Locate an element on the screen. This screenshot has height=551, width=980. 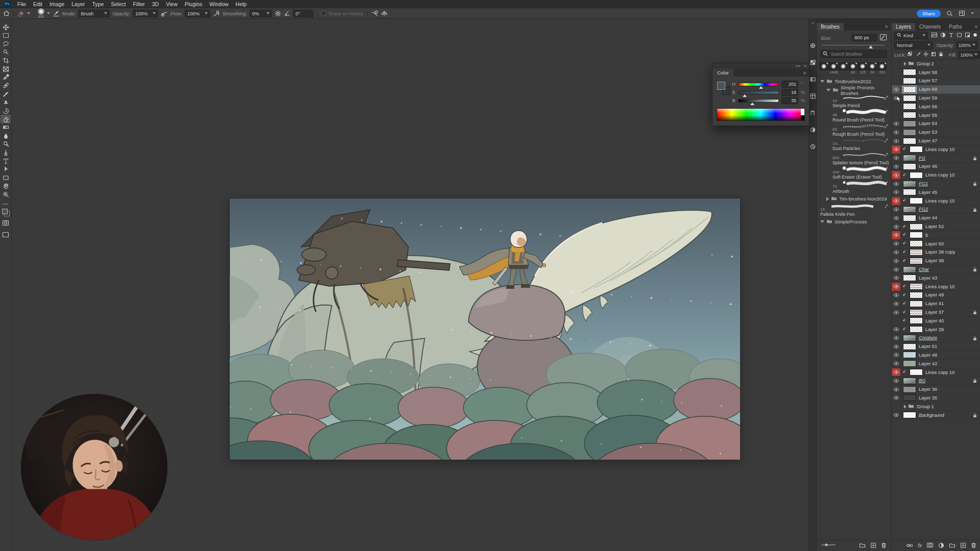
layer-opacity-field: 100% is located at coordinates (967, 45).